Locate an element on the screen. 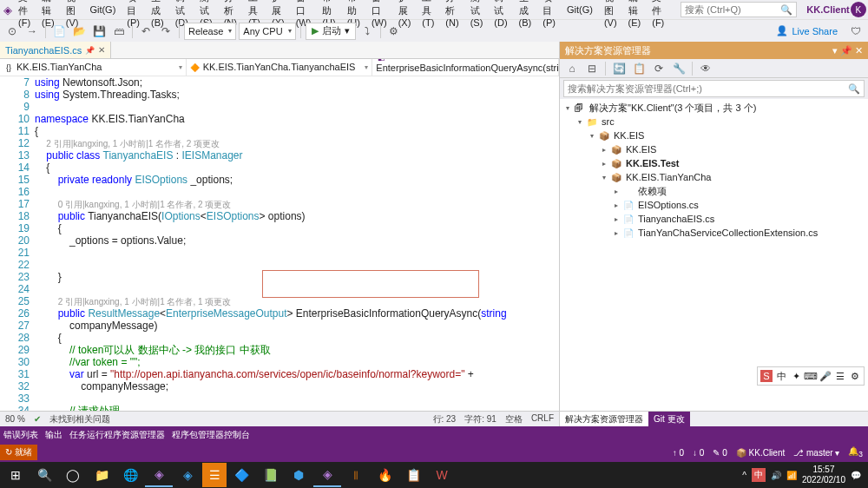  app-icon-4: ⬢ is located at coordinates (299, 475).